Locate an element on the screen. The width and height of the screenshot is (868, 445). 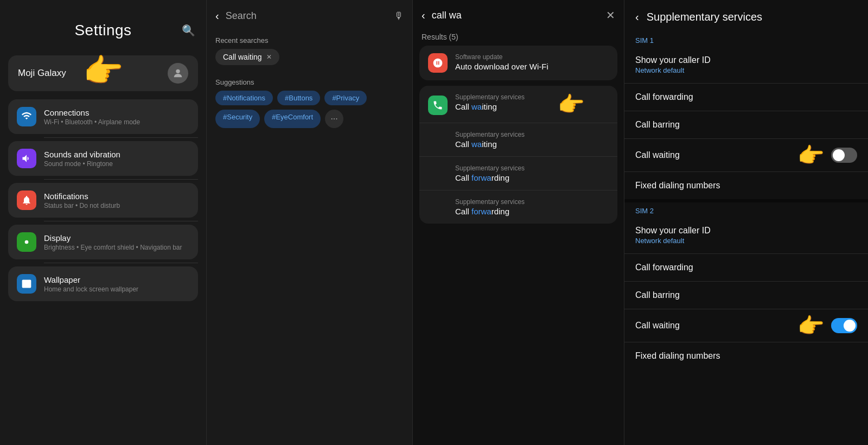
wallpaper-text: Wallpaper Home and lock screen wallpaper is located at coordinates (91, 284).